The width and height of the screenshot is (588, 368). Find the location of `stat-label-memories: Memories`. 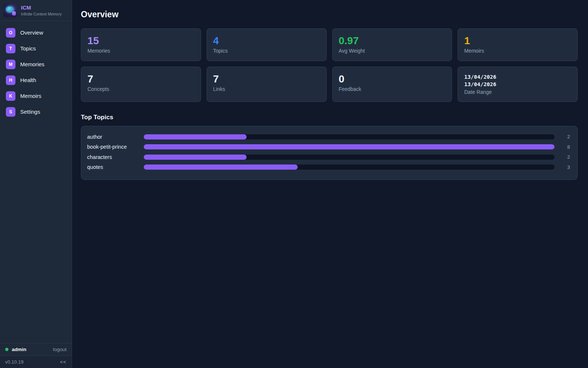

stat-label-memories: Memories is located at coordinates (141, 51).